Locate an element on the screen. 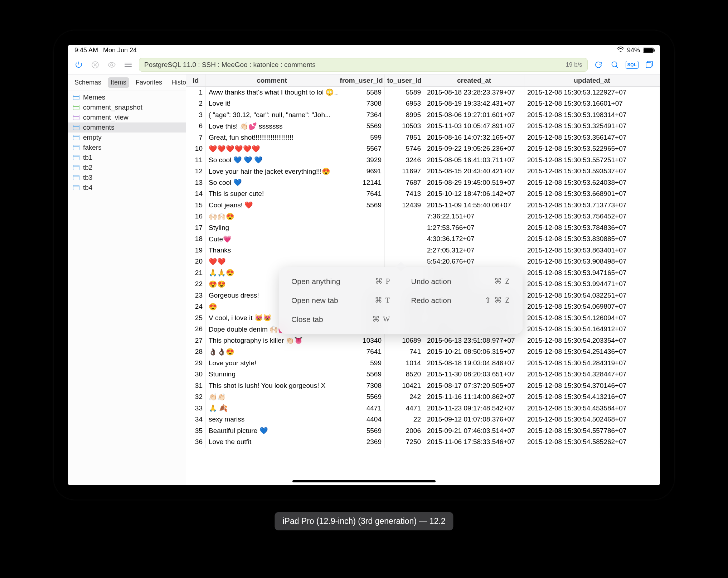 This screenshot has width=728, height=578. cell: 24 is located at coordinates (196, 307).